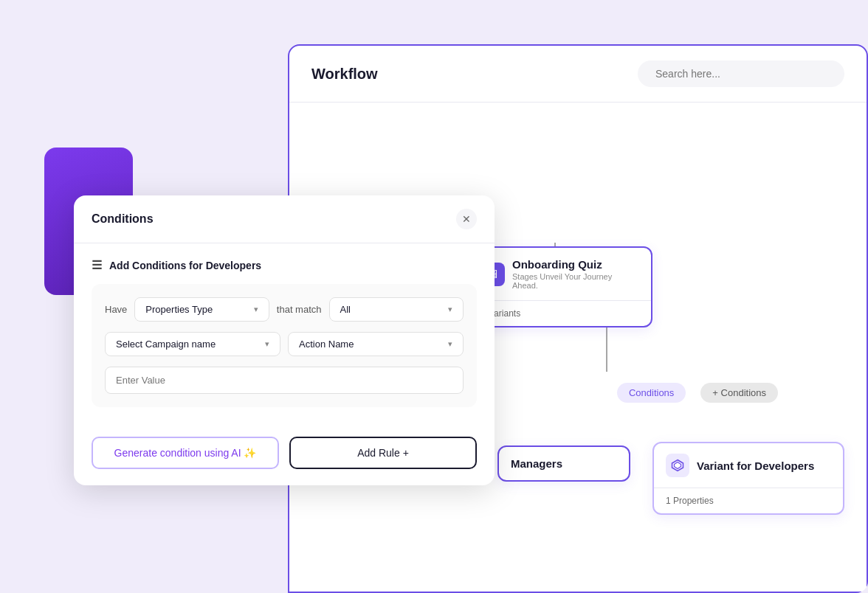 This screenshot has height=593, width=868. I want to click on modal-header: Conditions ✕, so click(284, 220).